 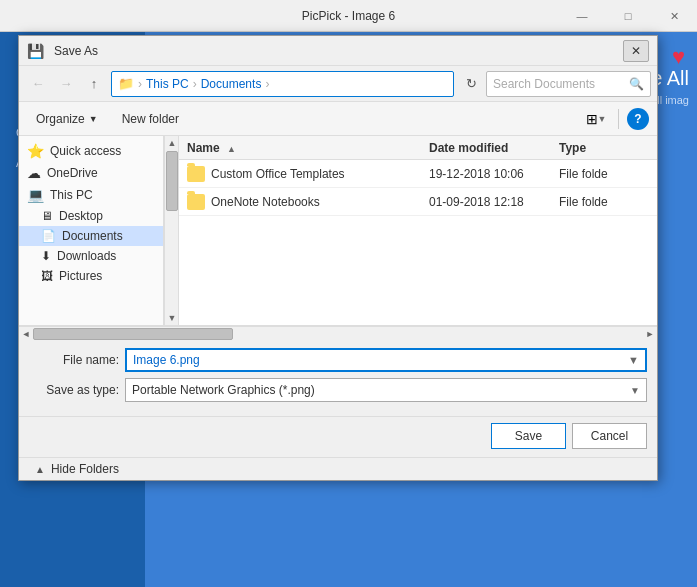 I want to click on header-type: Type, so click(x=604, y=148).